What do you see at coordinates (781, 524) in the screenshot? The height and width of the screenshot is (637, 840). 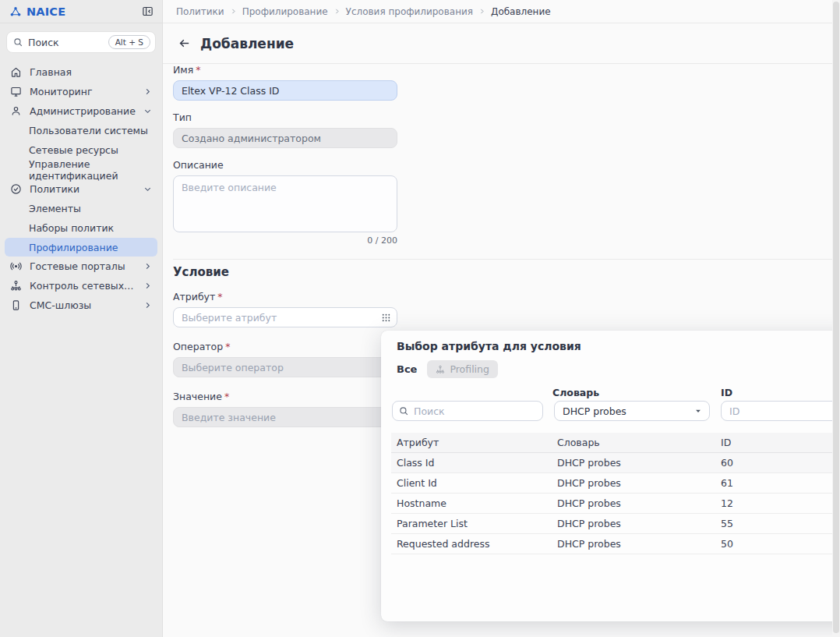 I see `cell-id: 55` at bounding box center [781, 524].